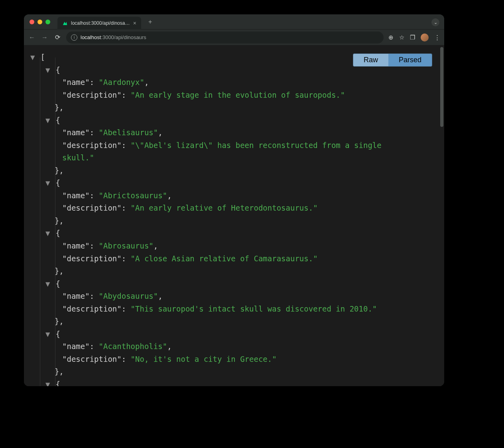 The width and height of the screenshot is (504, 448). Describe the element at coordinates (45, 37) in the screenshot. I see `forward-button: →` at that location.